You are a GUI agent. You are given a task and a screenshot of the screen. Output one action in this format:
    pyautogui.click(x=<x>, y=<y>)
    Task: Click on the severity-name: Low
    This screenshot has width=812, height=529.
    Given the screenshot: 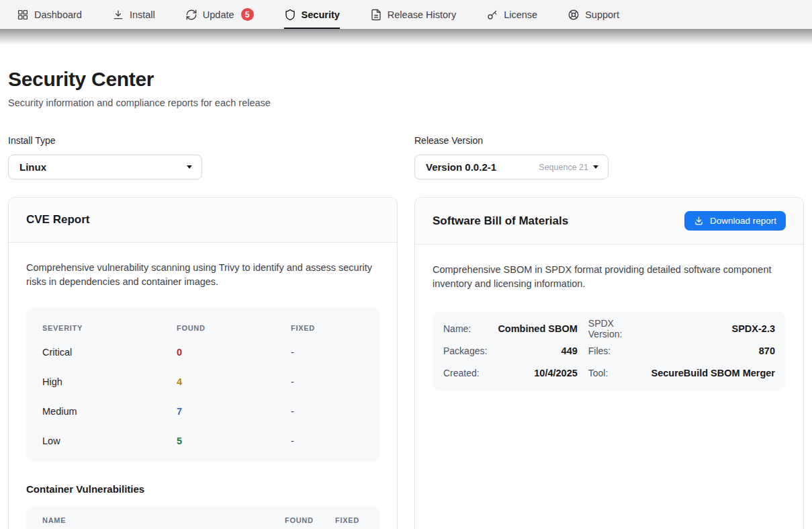 What is the action you would take?
    pyautogui.click(x=109, y=441)
    